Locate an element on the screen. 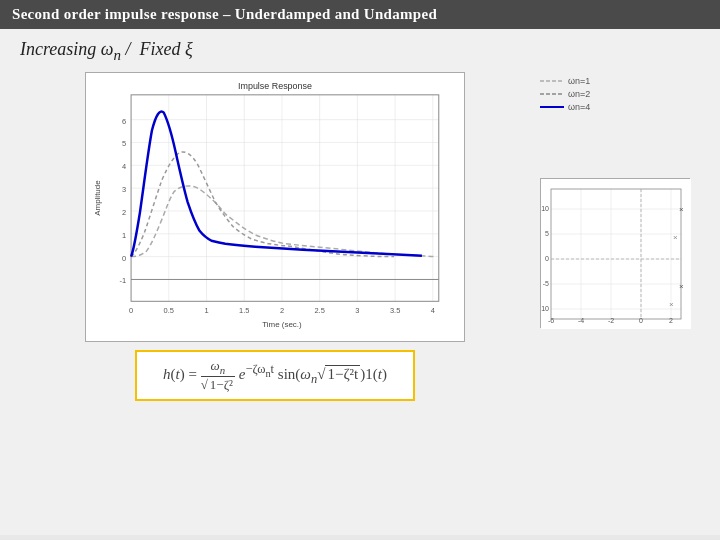 The height and width of the screenshot is (540, 720). svg-text: 6 is located at coordinates (124, 120).